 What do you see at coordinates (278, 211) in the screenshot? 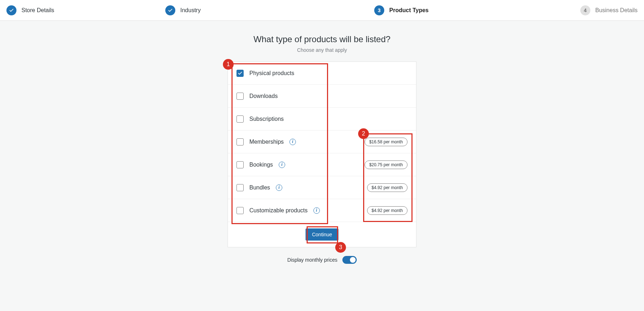
I see `option-label: Customizable products` at bounding box center [278, 211].